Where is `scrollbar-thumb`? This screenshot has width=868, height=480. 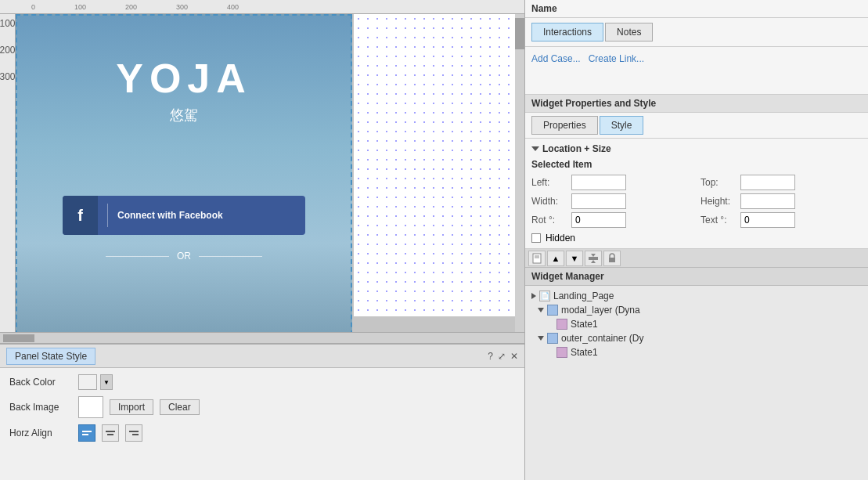 scrollbar-thumb is located at coordinates (520, 34).